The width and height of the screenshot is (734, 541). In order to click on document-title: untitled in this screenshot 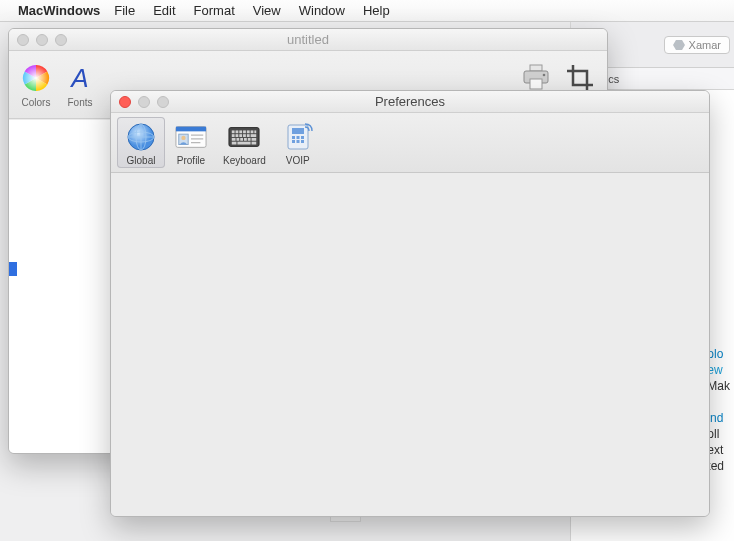, I will do `click(308, 40)`.